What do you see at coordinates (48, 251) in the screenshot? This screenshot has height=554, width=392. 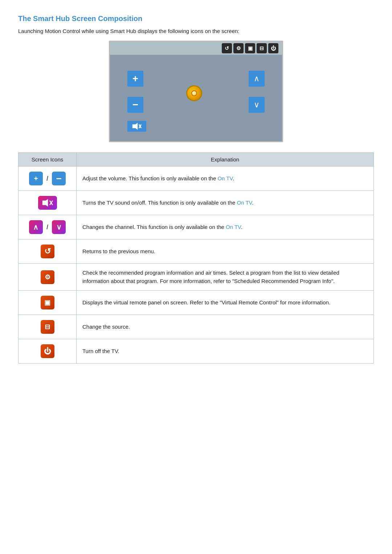 I see `back-icons: ↺` at bounding box center [48, 251].